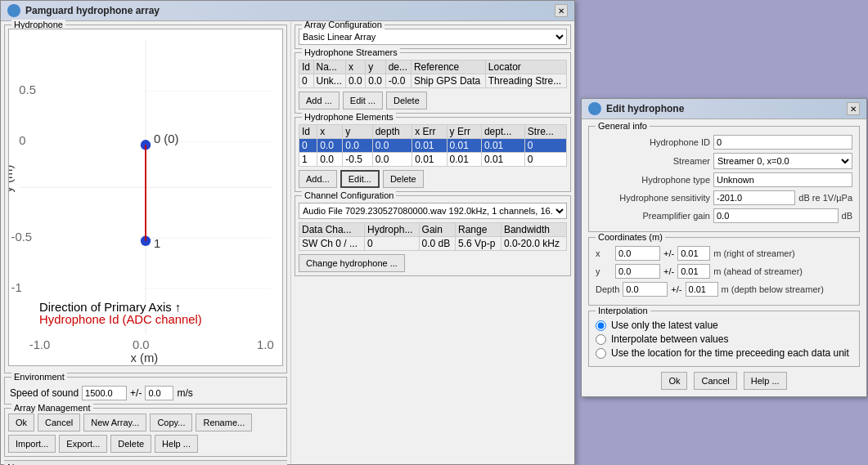 The height and width of the screenshot is (465, 868). What do you see at coordinates (360, 179) in the screenshot?
I see `elements-edit-button: Edit...` at bounding box center [360, 179].